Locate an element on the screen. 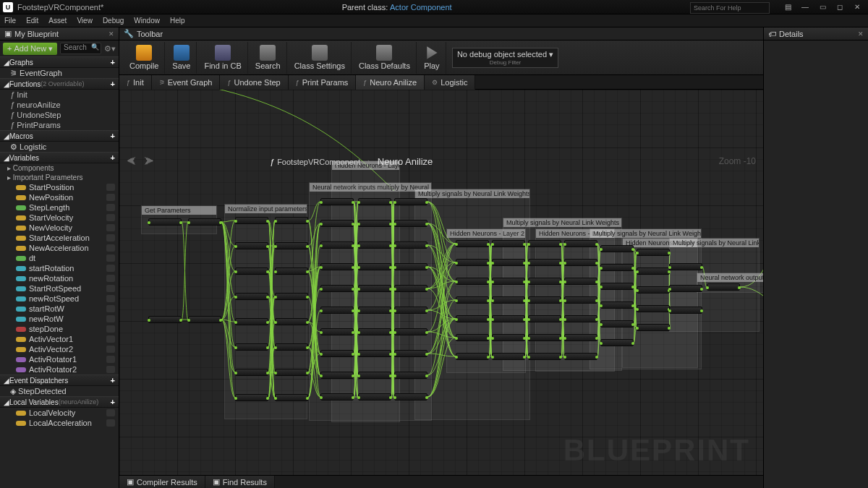 The height and width of the screenshot is (488, 868). compile-button: Compile is located at coordinates (145, 58).